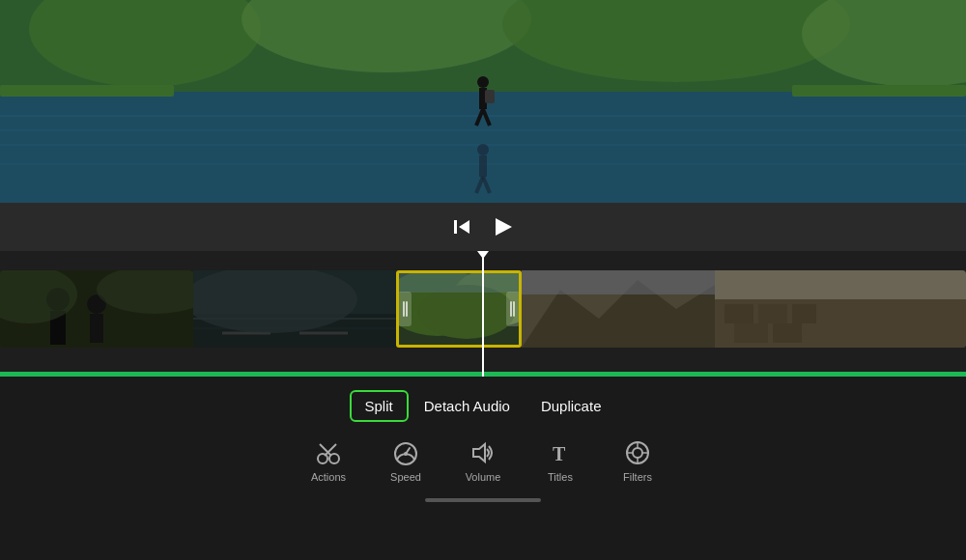  What do you see at coordinates (406, 477) in the screenshot?
I see `speed-label: Speed` at bounding box center [406, 477].